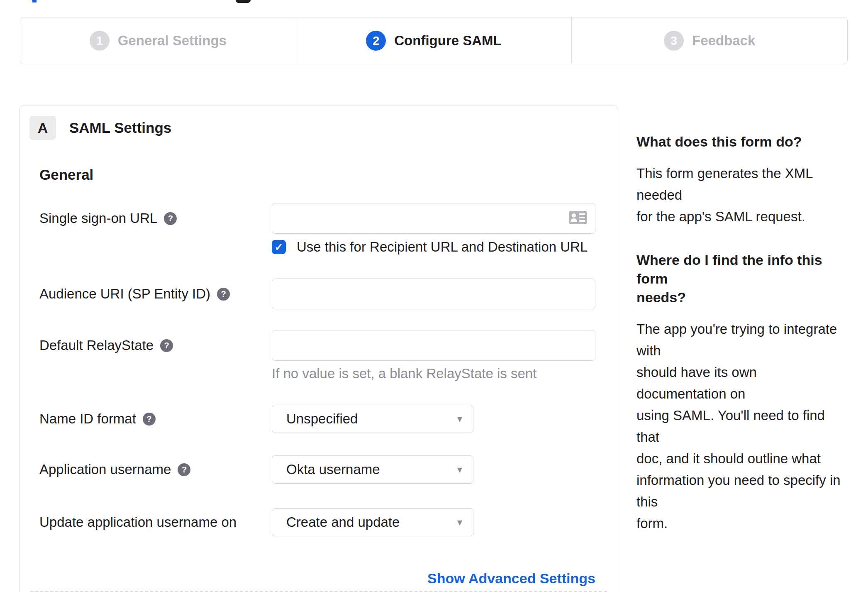 The width and height of the screenshot is (868, 592). What do you see at coordinates (172, 41) in the screenshot?
I see `step-label: General Settings` at bounding box center [172, 41].